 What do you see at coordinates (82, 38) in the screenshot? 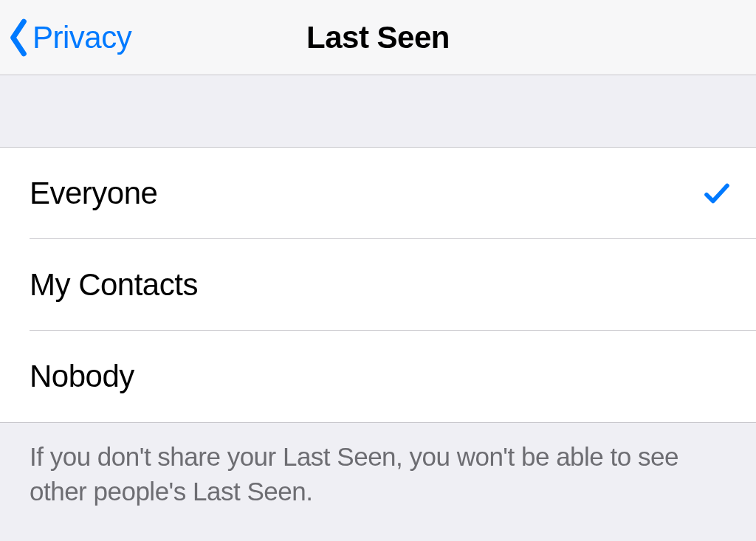
I see `back-label: Privacy` at bounding box center [82, 38].